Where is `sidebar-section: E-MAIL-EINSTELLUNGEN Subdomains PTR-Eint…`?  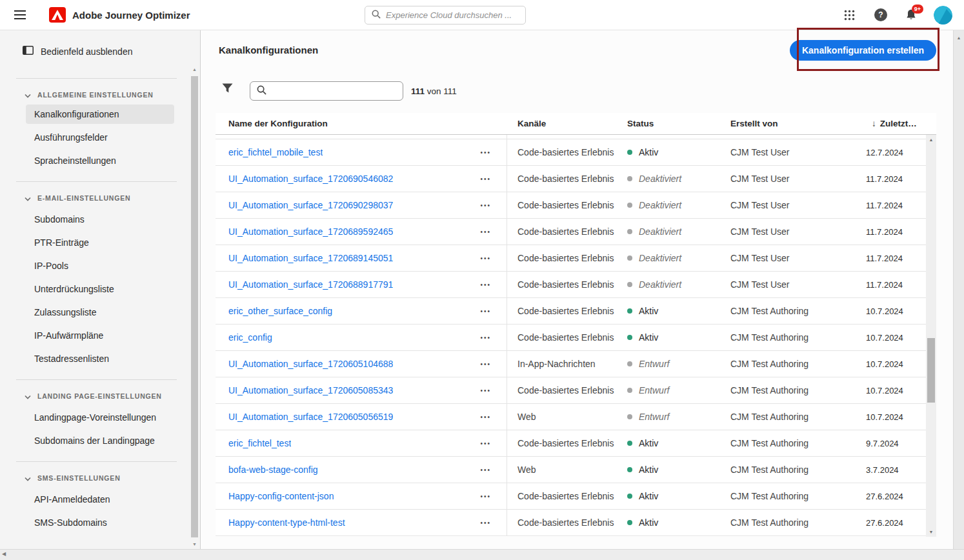 sidebar-section: E-MAIL-EINSTELLUNGEN Subdomains PTR-Eint… is located at coordinates (97, 276).